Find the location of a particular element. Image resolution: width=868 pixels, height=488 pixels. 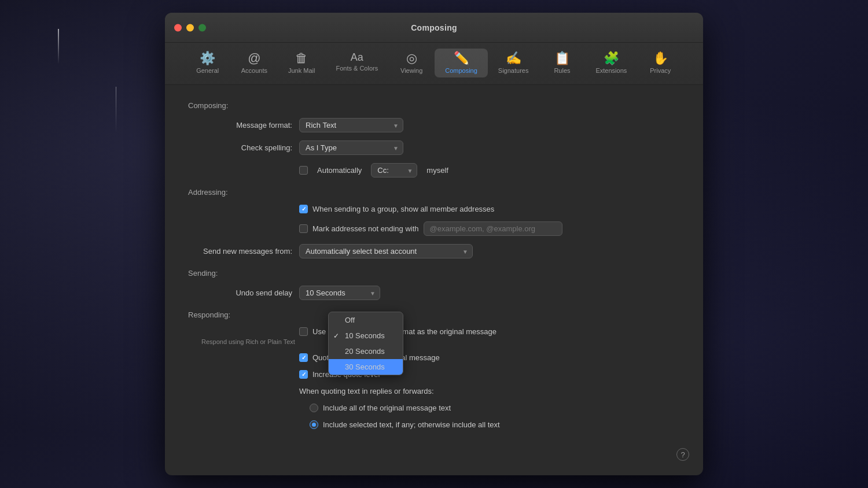

auto-cc-row: Automatically Cc: Bcc: ▼ myself is located at coordinates (434, 170).